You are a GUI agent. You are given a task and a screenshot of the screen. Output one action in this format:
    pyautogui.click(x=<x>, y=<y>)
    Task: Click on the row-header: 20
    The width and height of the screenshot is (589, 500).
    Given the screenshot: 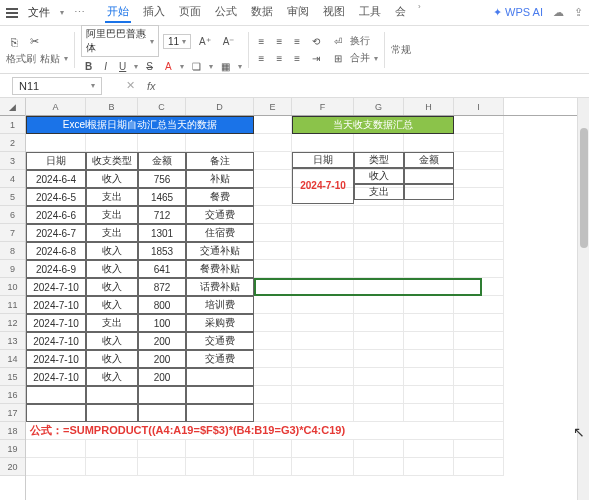 What is the action you would take?
    pyautogui.click(x=12, y=467)
    